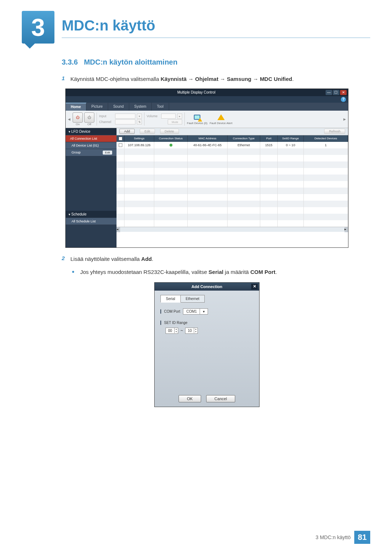 The image size is (392, 554). I want to click on input-dropdown-icon: ▾, so click(139, 116).